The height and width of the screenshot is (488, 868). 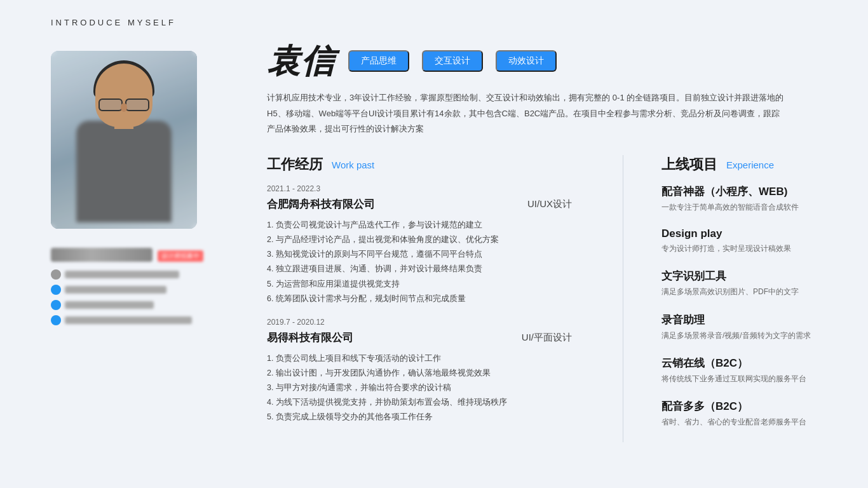 I want to click on list-item: 6. 统筹团队设计需求与分配，规划时间节点和完成质量, so click(x=419, y=299).